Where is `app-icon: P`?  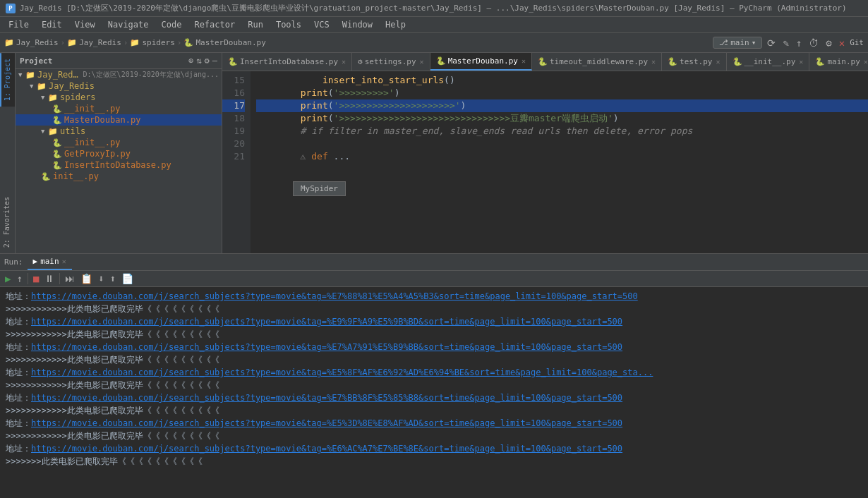
app-icon: P is located at coordinates (11, 8).